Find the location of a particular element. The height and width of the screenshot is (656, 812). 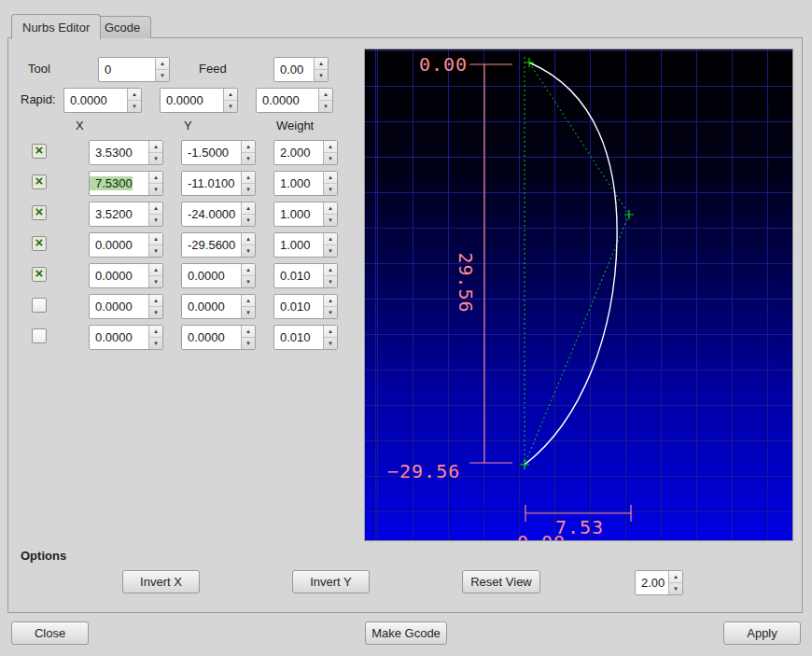

rapid-x-spinbox: 0.0000▴▾ is located at coordinates (103, 101).